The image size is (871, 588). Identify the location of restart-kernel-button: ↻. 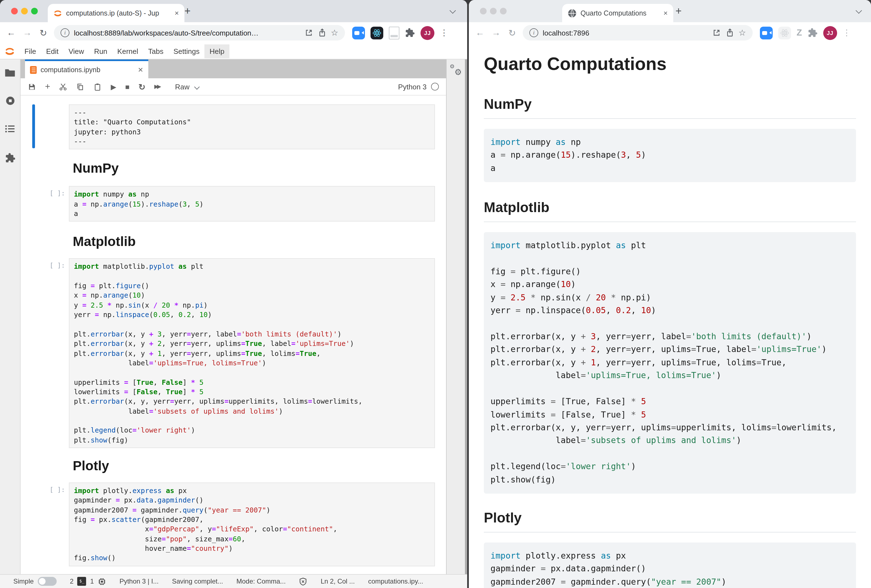
(142, 87).